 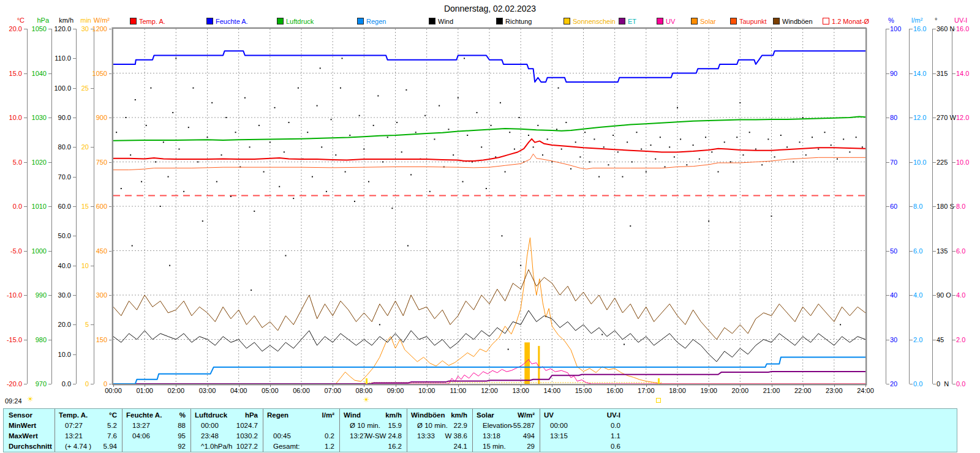 What do you see at coordinates (427, 391) in the screenshot?
I see `x-tick-label: 10:00` at bounding box center [427, 391].